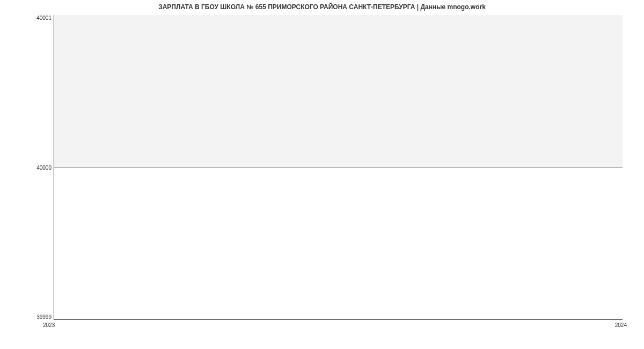 The width and height of the screenshot is (644, 349). Describe the element at coordinates (49, 325) in the screenshot. I see `x-tick-left: 2023` at that location.